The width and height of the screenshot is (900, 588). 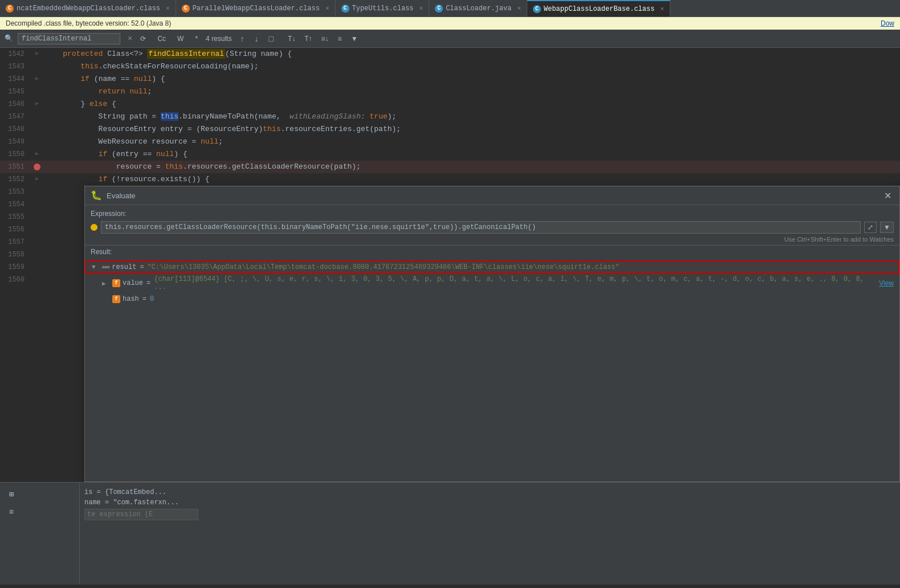 What do you see at coordinates (340, 39) in the screenshot?
I see `search-extra-btn4: ≡` at bounding box center [340, 39].